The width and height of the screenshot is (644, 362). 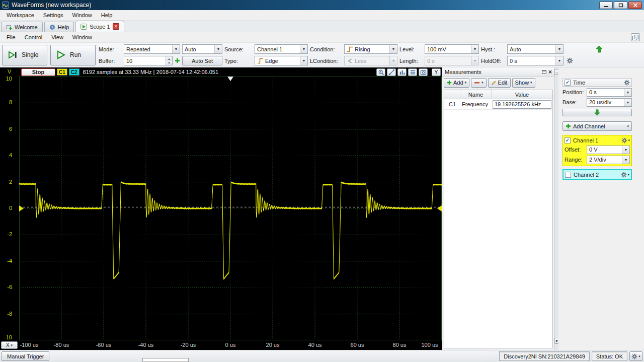 What do you see at coordinates (499, 83) in the screenshot?
I see `edit-measurement-button: Edit` at bounding box center [499, 83].